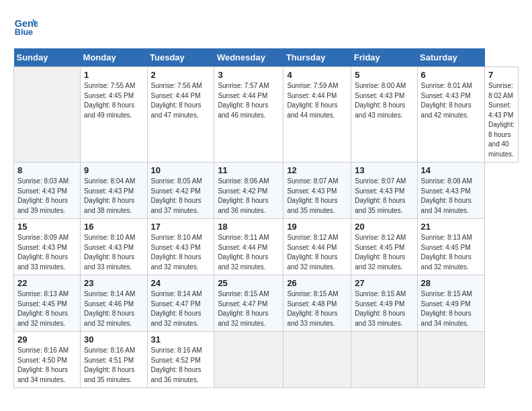 The height and width of the screenshot is (411, 532). Describe the element at coordinates (114, 283) in the screenshot. I see `day-number: 23` at that location.